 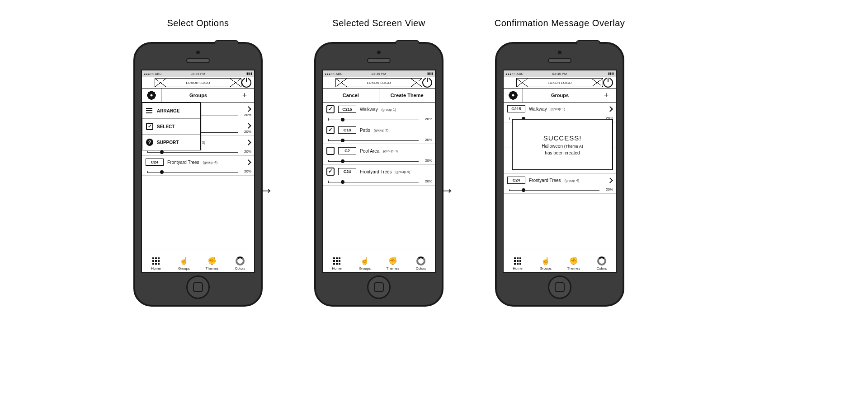 I want to click on checkbox-unchecked, so click(x=330, y=151).